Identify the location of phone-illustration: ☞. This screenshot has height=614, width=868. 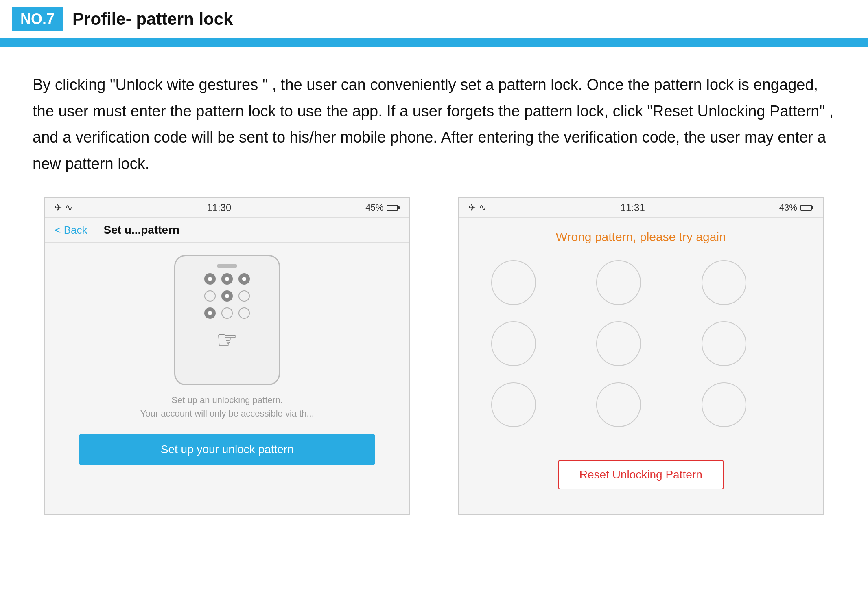
(227, 320).